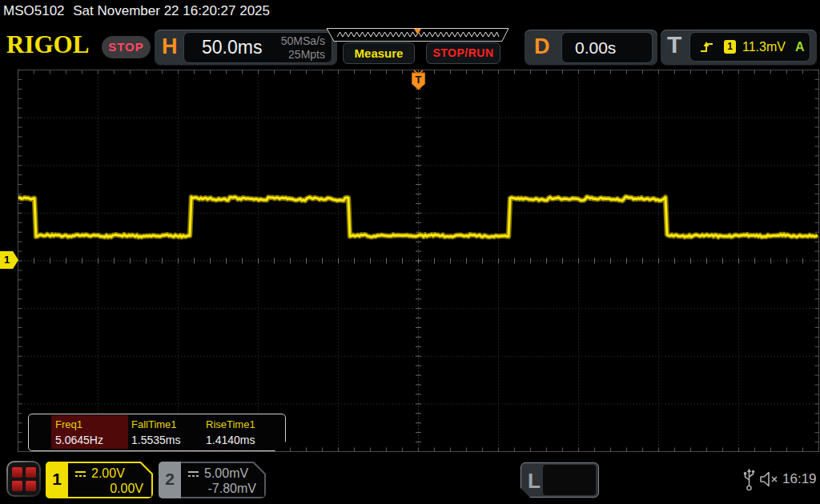  I want to click on delay-value: 0.00s, so click(596, 48).